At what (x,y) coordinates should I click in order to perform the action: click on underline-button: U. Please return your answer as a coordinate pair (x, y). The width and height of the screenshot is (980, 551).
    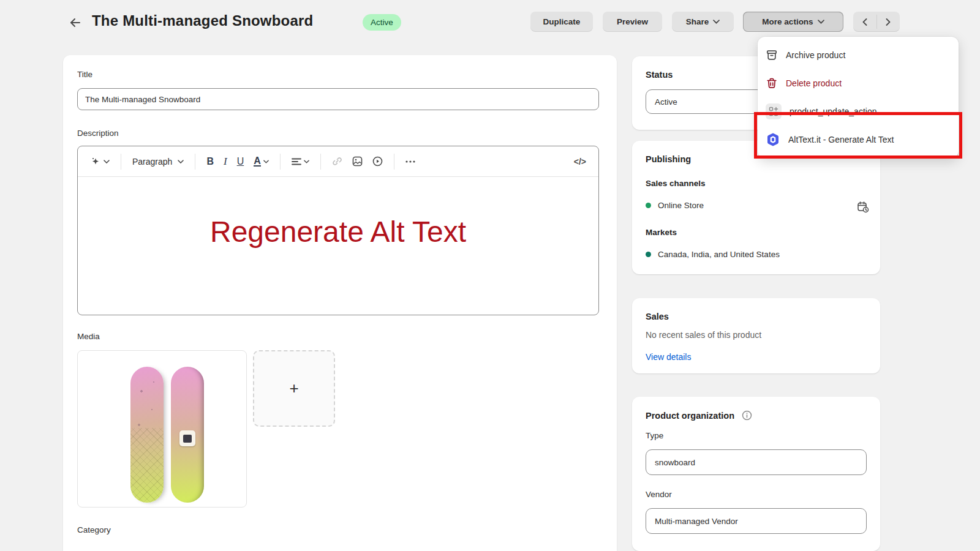
    Looking at the image, I should click on (241, 162).